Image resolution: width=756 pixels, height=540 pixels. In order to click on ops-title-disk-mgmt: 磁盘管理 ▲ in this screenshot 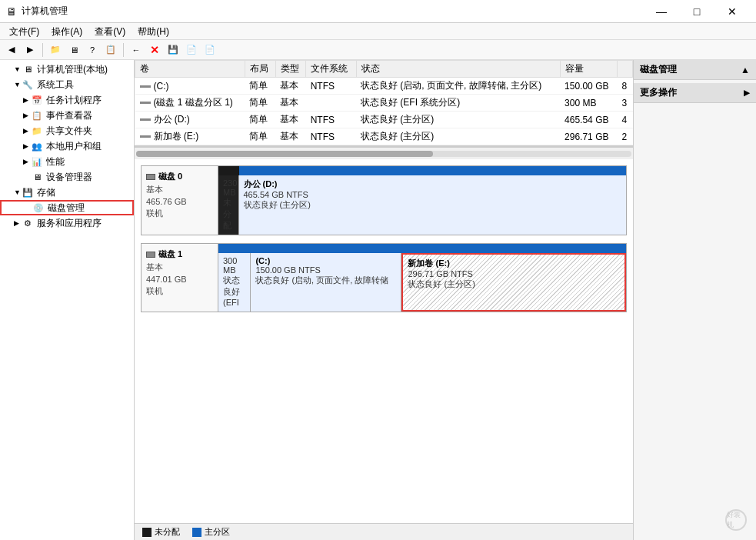, I will do `click(695, 70)`.